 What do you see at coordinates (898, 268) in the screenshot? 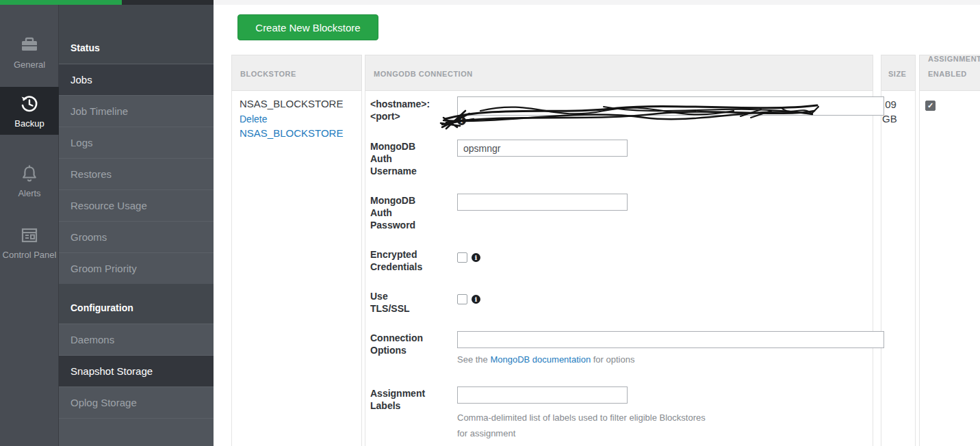
I see `table-cell-size` at bounding box center [898, 268].